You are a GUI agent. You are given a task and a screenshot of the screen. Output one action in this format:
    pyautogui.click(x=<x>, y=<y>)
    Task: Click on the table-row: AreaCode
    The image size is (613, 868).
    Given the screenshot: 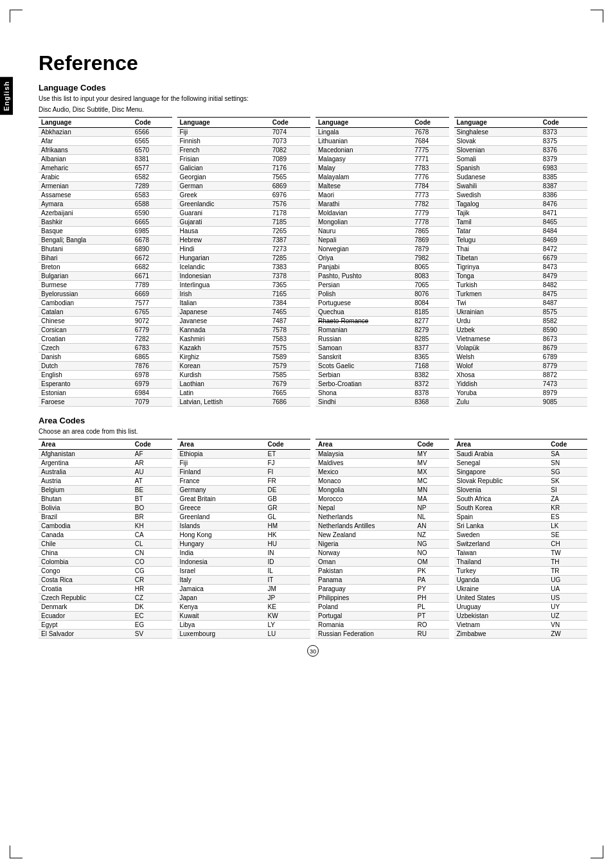 What is the action you would take?
    pyautogui.click(x=244, y=445)
    